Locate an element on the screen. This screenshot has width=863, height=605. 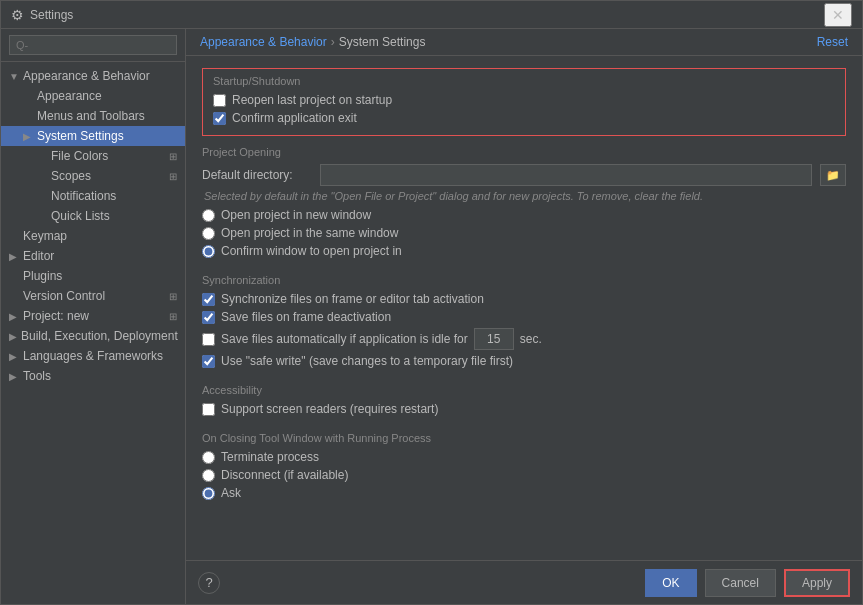
folder-button: 📁 is located at coordinates (833, 175).